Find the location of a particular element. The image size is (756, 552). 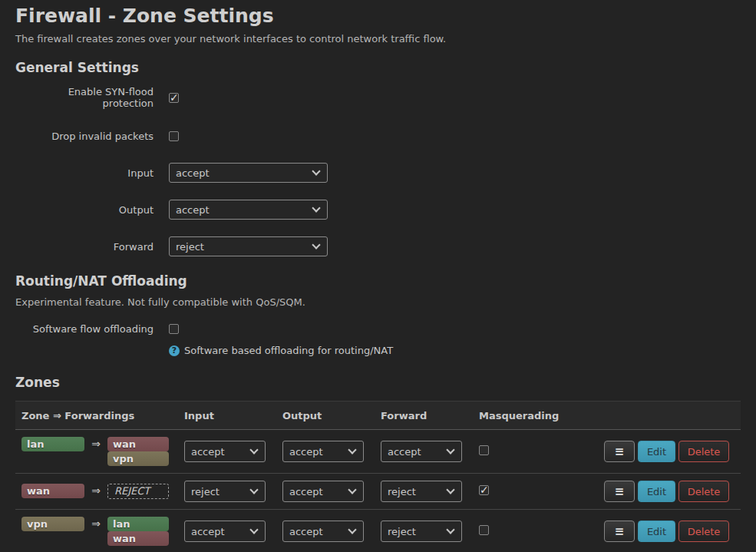

page-subtitle: The firewall creates zones over your net… is located at coordinates (378, 38).